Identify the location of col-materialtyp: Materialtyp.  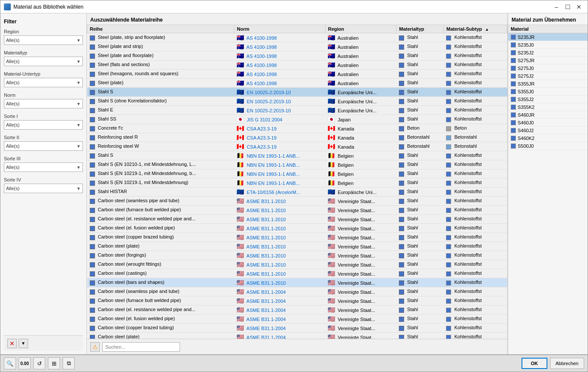
(420, 29).